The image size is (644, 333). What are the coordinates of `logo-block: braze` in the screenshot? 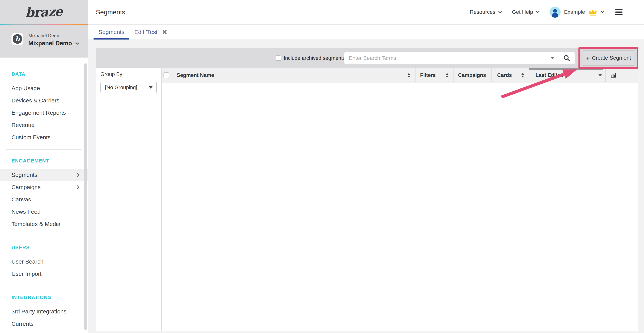 It's located at (44, 12).